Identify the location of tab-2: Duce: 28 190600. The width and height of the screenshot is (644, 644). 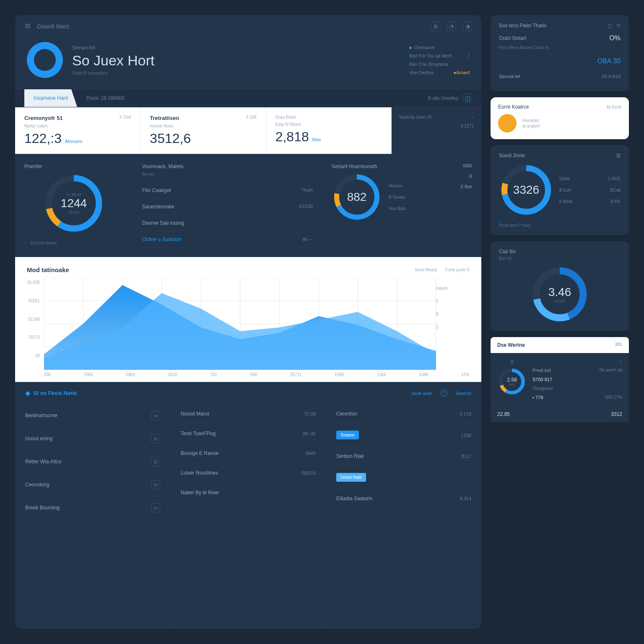
(106, 98).